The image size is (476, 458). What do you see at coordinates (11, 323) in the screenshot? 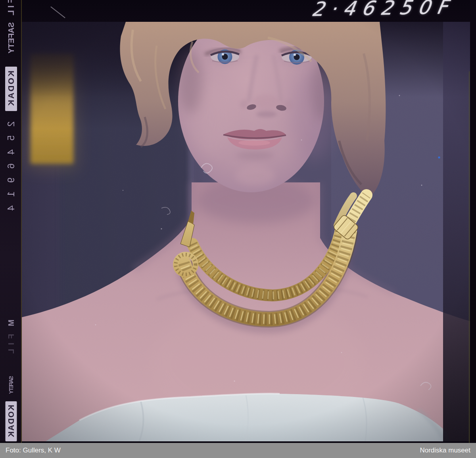
I see `film-brand-fragment: M` at bounding box center [11, 323].